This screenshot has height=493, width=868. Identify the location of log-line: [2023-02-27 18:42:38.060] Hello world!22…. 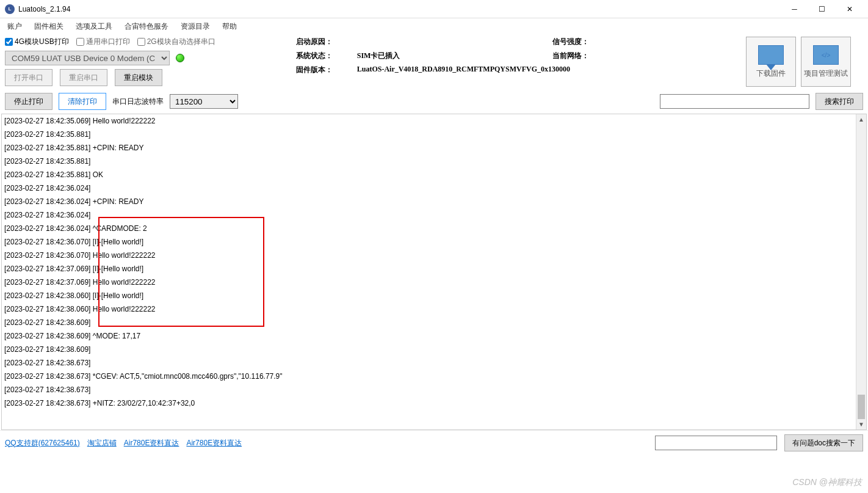
(434, 309).